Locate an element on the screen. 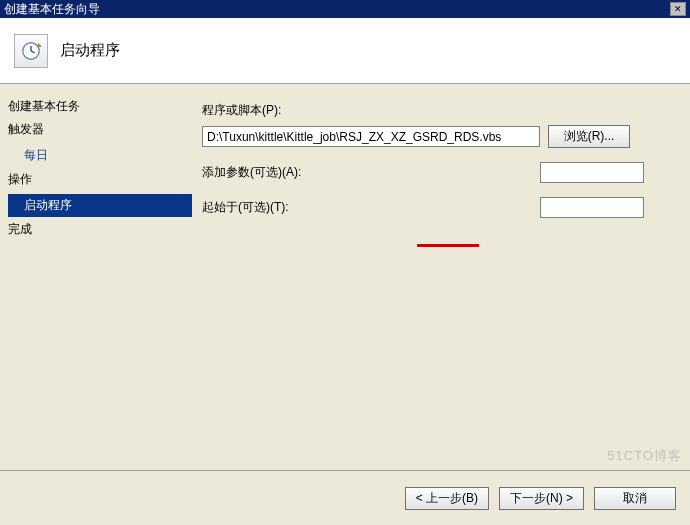  program-path-input is located at coordinates (371, 136).